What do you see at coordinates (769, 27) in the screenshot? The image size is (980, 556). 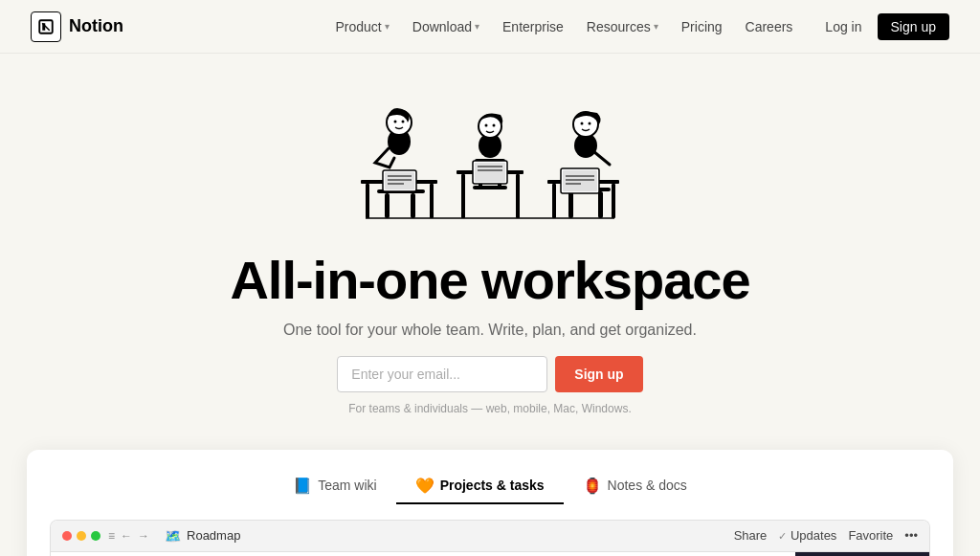 I see `nav-careers: Careers` at bounding box center [769, 27].